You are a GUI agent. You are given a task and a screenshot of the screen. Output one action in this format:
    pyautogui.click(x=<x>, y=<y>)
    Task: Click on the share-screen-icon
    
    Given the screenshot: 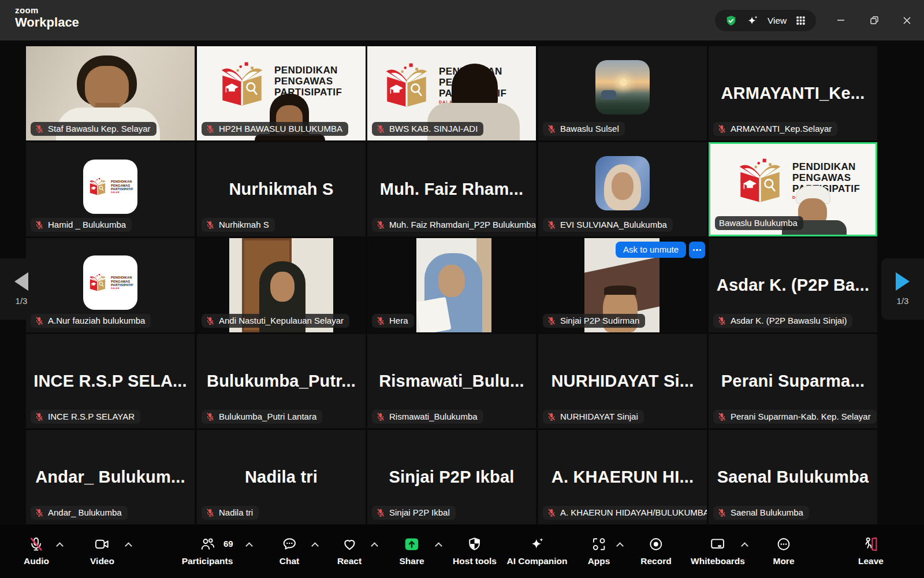 What is the action you would take?
    pyautogui.click(x=412, y=544)
    